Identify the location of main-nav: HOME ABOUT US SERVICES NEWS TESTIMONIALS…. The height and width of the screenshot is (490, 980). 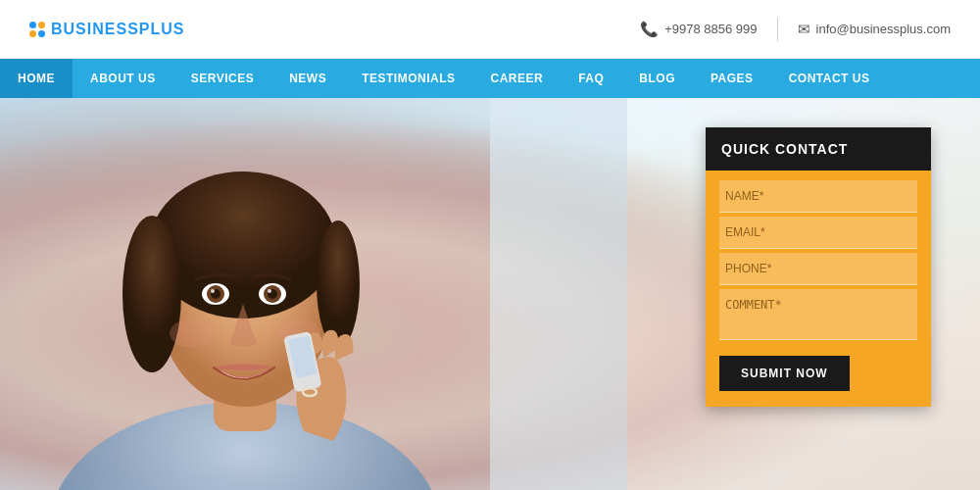
(490, 78).